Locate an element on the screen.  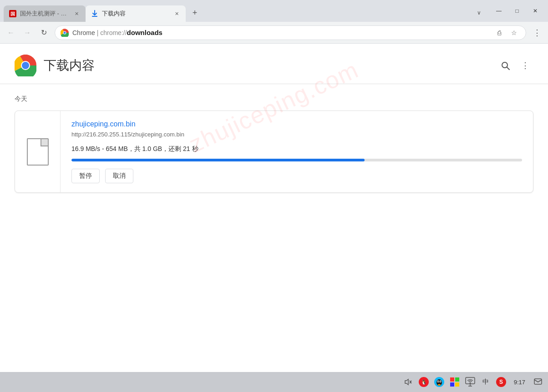
address-text: Chrome | chrome://downloads is located at coordinates (281, 33).